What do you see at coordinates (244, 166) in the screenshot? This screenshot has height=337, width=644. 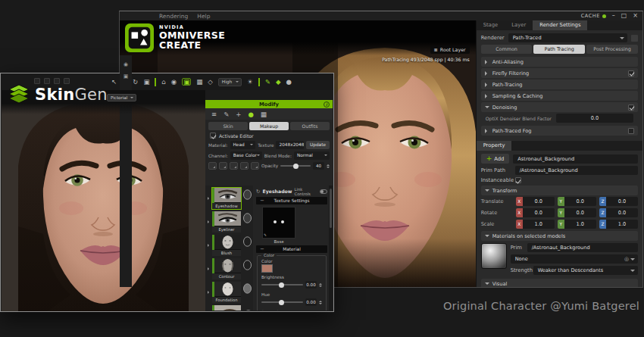 I see `brush-smudge-icon` at bounding box center [244, 166].